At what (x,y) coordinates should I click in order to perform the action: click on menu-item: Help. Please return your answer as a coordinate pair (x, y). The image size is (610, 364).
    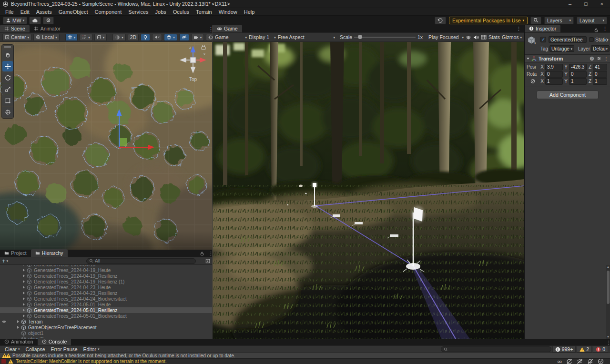
    Looking at the image, I should click on (250, 12).